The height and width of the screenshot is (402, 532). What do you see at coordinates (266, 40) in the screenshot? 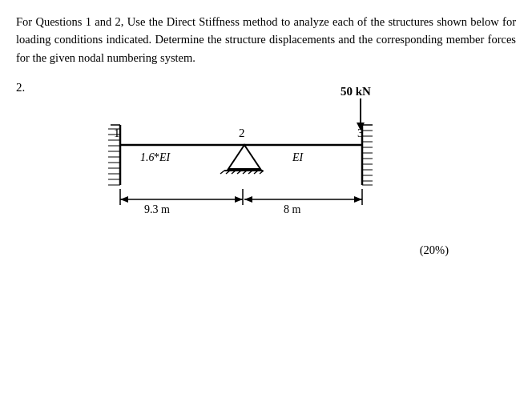
I see `intro-text: For Questions 1 and 2, Use the Direct St…` at bounding box center [266, 40].